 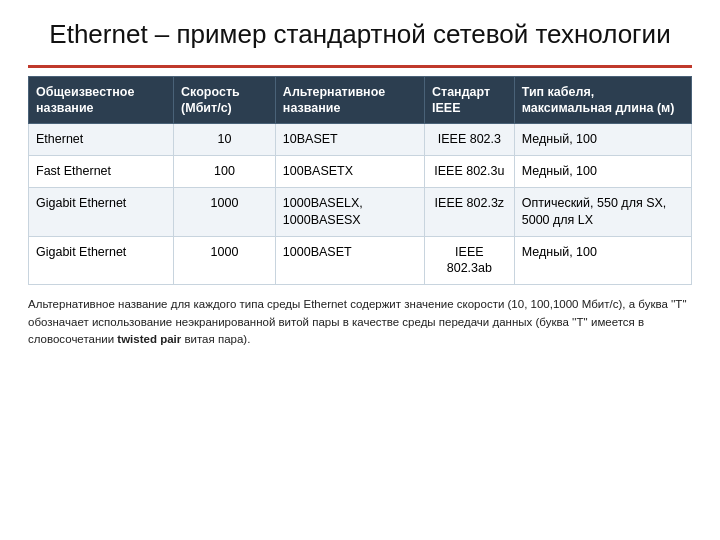 I want to click on col-header-standard: Стандарт IEEE, so click(x=469, y=100).